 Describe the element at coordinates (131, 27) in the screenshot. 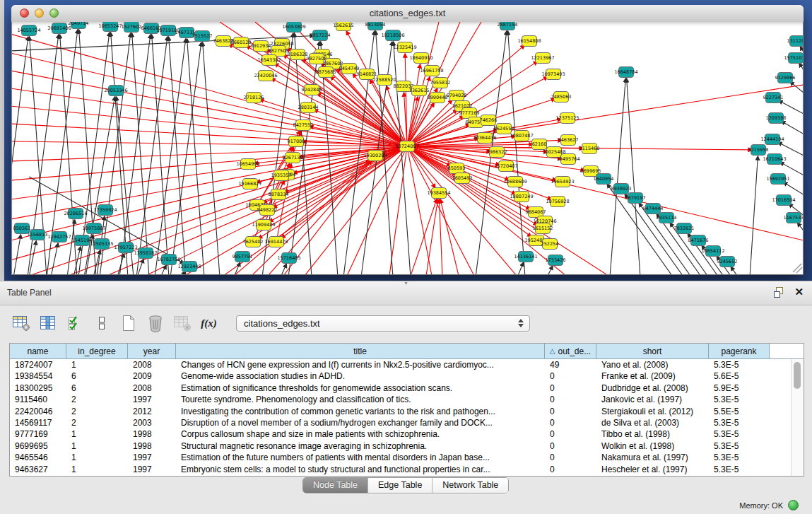

I see `graph-node: 1527602` at that location.